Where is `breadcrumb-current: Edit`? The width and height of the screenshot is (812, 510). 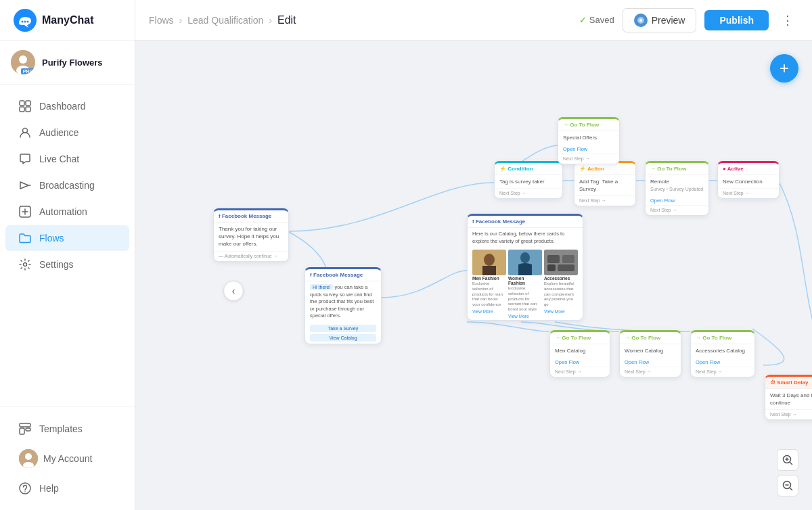 breadcrumb-current: Edit is located at coordinates (287, 20).